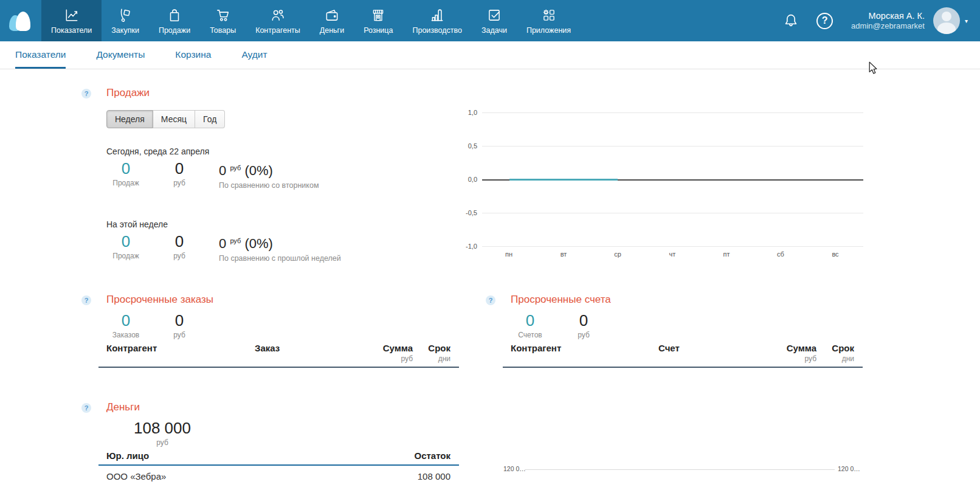 The height and width of the screenshot is (490, 980). Describe the element at coordinates (494, 30) in the screenshot. I see `nav-item-label: Задачи` at that location.